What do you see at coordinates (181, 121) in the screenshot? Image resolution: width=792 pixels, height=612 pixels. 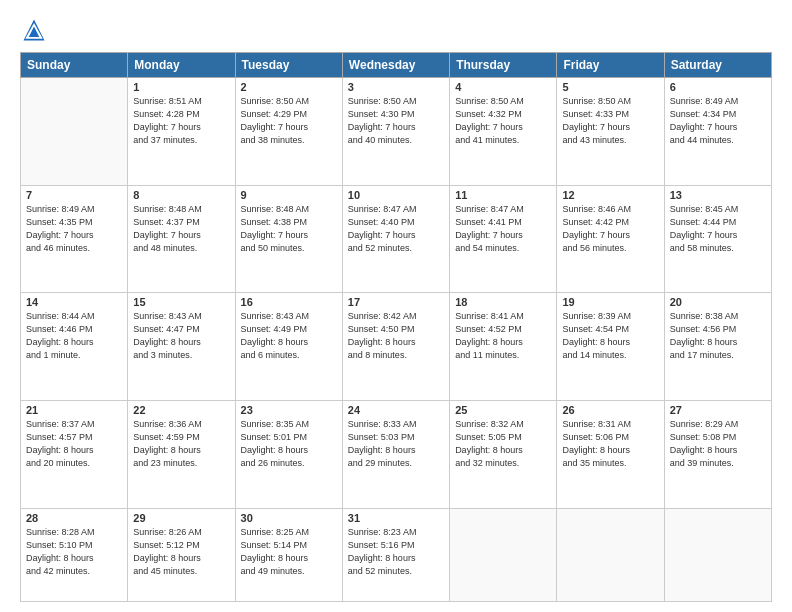 I see `day-info: Sunrise: 8:51 AM Sunset: 4:28 PM Dayligh…` at bounding box center [181, 121].